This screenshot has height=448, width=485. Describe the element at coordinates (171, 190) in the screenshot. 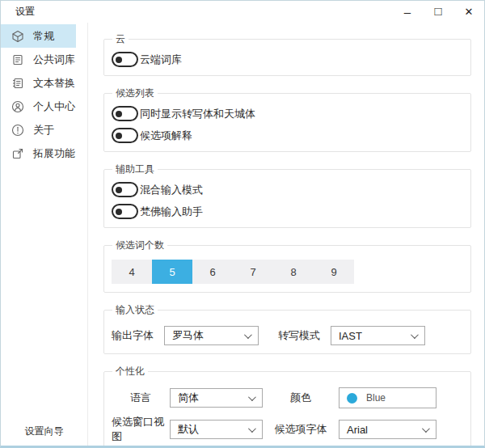

I see `toggle-label: 混合输入模式` at that location.